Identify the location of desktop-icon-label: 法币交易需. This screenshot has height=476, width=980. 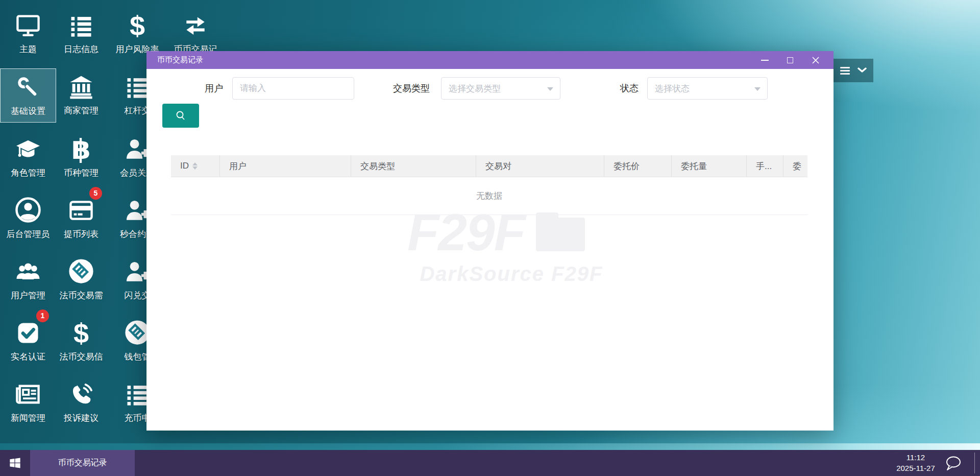
(81, 295).